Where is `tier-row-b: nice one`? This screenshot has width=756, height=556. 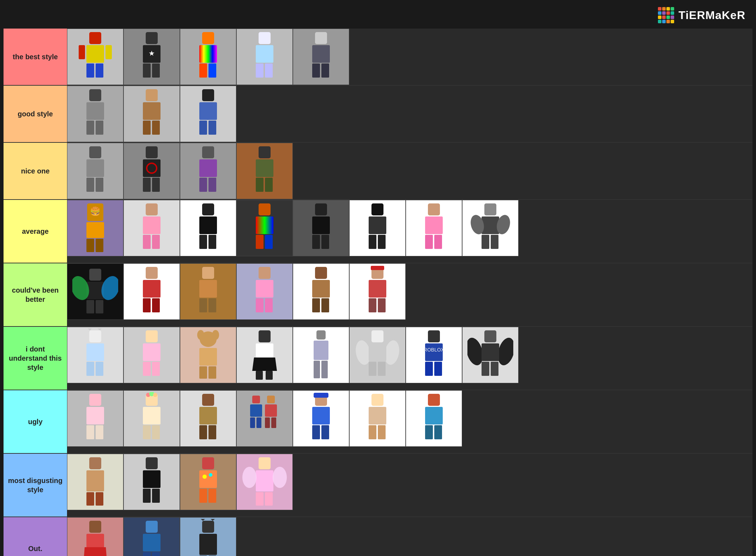 tier-row-b: nice one is located at coordinates (378, 171).